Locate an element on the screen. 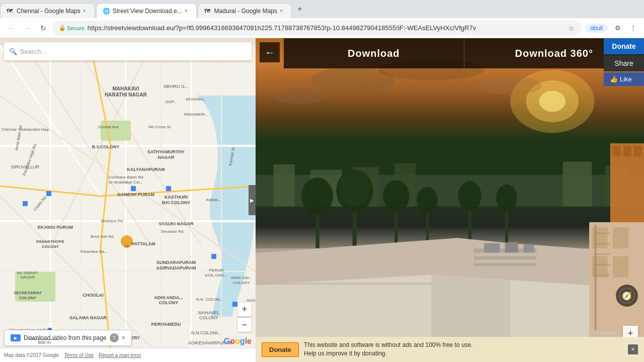 Image resolution: width=644 pixels, height=362 pixels. svg-text: MAHAKAVI is located at coordinates (126, 88).